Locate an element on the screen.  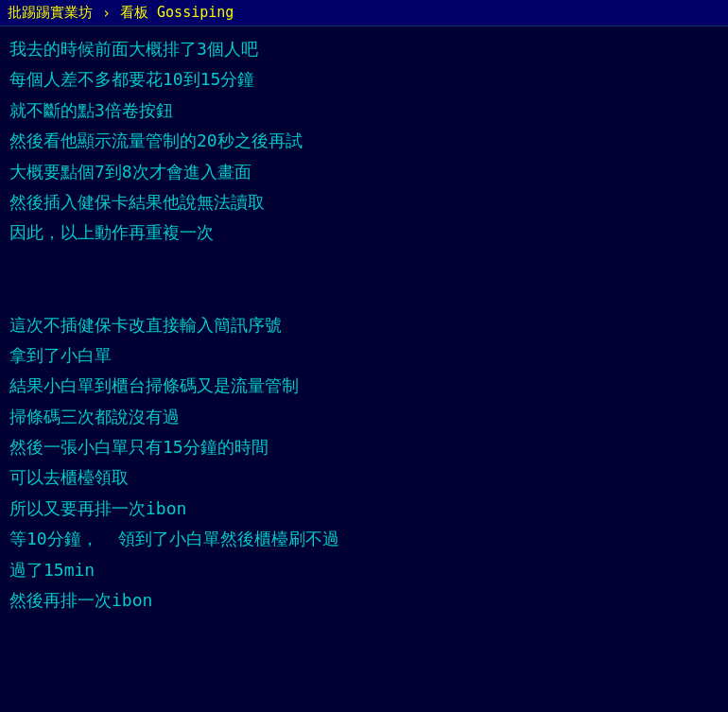
post-line: 過了15min is located at coordinates (364, 570).